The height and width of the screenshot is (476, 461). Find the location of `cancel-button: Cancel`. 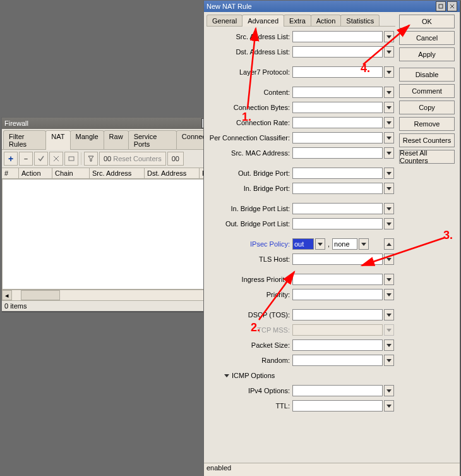

cancel-button: Cancel is located at coordinates (427, 38).